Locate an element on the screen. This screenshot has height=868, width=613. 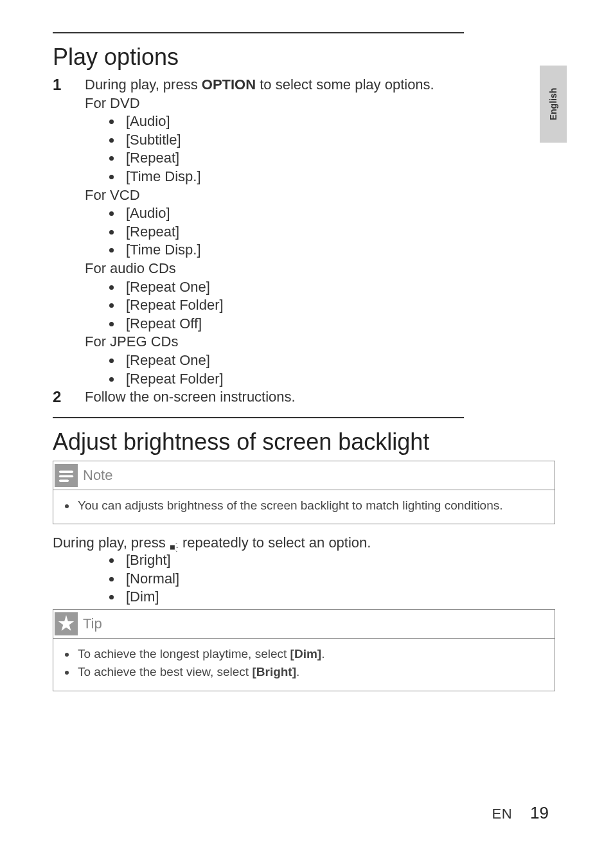
list-item: [Bright] is located at coordinates (345, 560).